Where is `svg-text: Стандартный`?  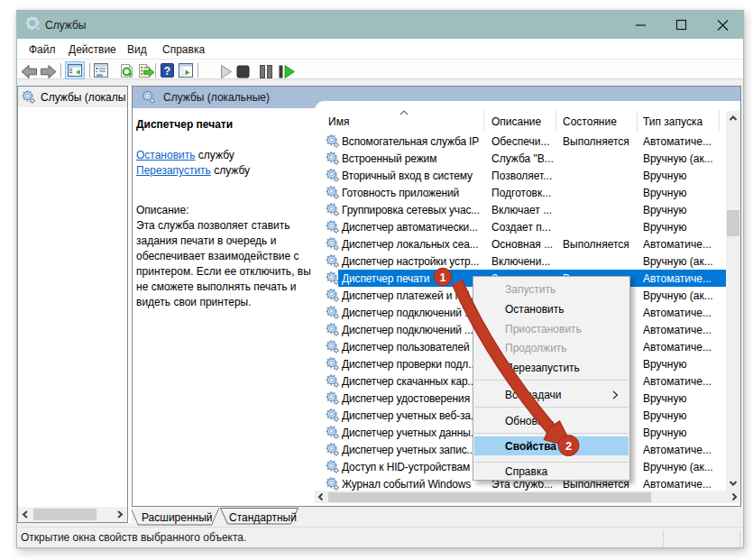 svg-text: Стандартный is located at coordinates (263, 518).